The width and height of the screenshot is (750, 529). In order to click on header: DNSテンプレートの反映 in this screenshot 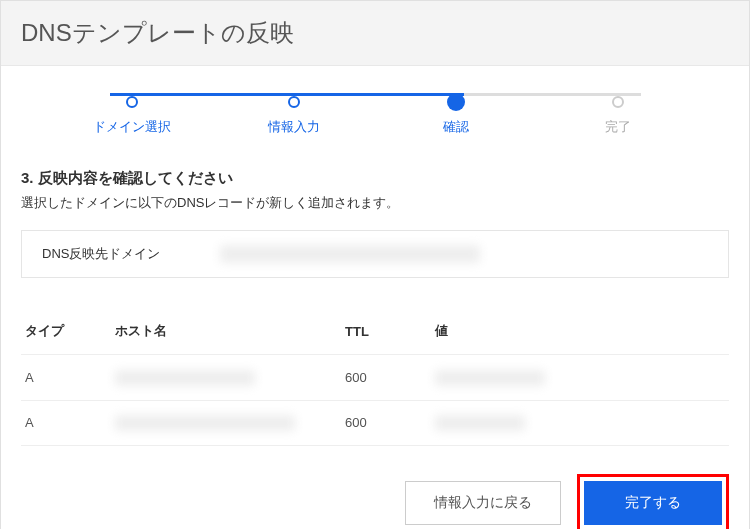, I will do `click(375, 34)`.